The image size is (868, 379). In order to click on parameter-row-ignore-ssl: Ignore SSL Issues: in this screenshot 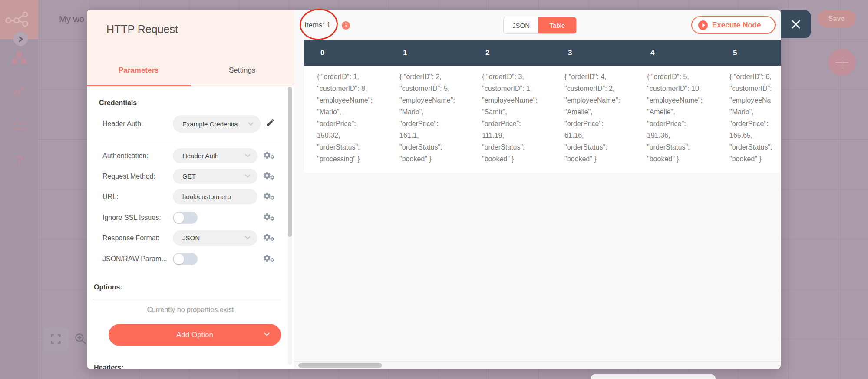, I will do `click(190, 217)`.